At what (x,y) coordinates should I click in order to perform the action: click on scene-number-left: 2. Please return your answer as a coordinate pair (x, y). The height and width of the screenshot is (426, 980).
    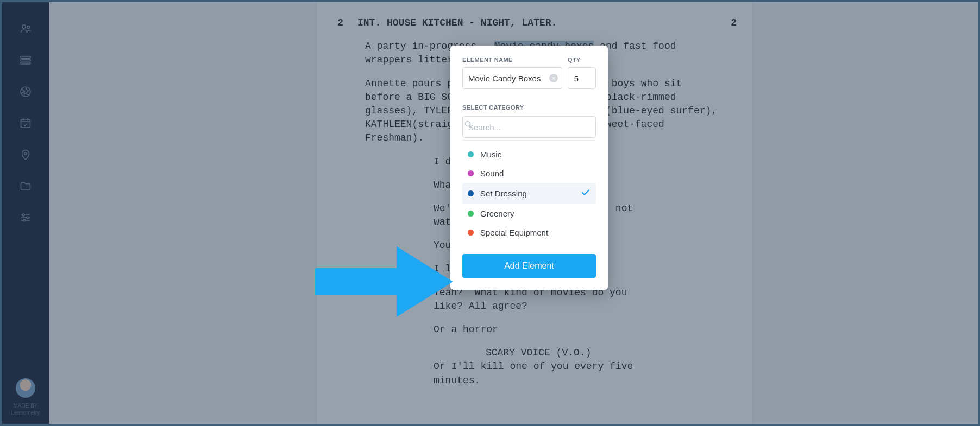
    Looking at the image, I should click on (337, 23).